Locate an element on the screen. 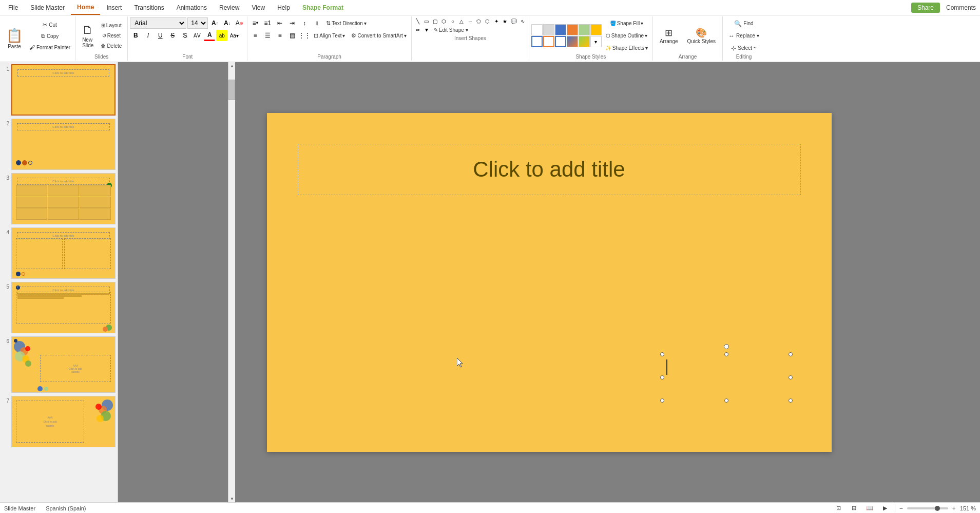 The height and width of the screenshot is (513, 980). handle-br is located at coordinates (791, 401).